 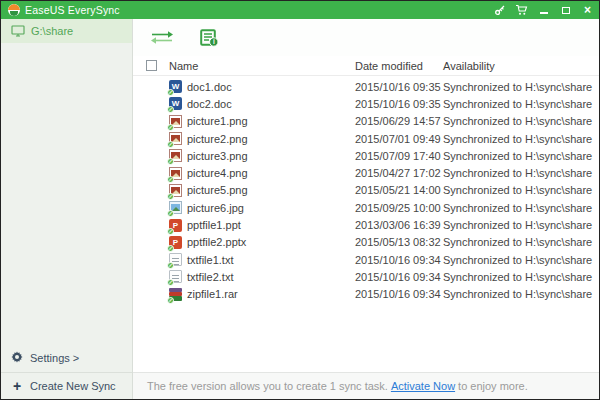 I want to click on file-name: picture4.png, so click(x=218, y=173).